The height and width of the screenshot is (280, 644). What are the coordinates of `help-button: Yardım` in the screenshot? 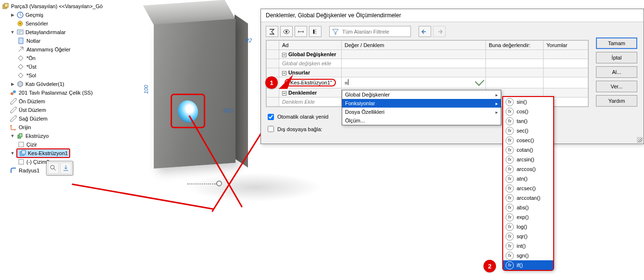 It's located at (617, 101).